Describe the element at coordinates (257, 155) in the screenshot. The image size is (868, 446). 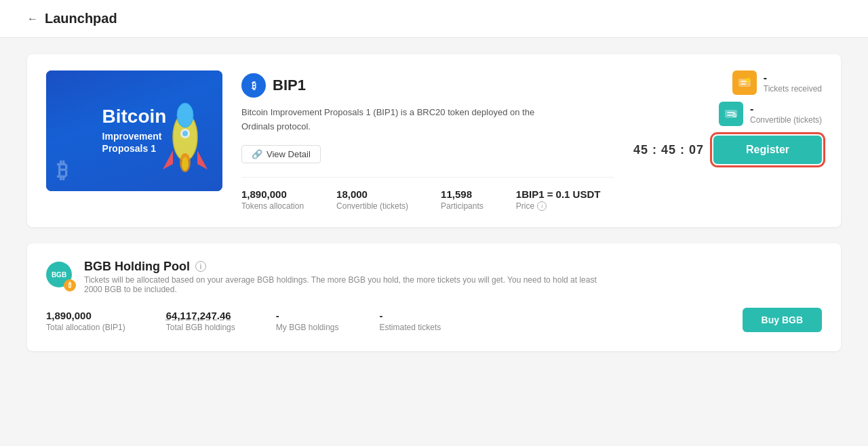
I see `link-icon: 🔗` at that location.